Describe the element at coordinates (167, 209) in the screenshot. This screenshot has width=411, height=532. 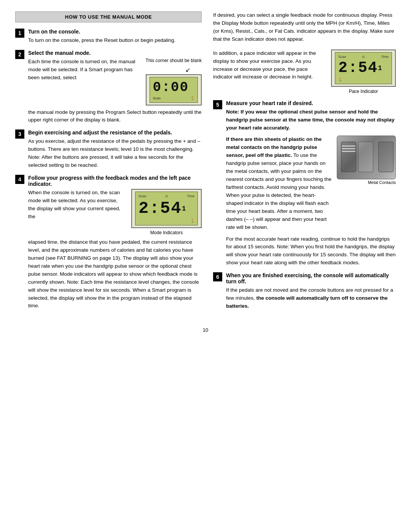
I see `step-4-lcd: Scan ⊙ Time 2:541 🚶` at that location.